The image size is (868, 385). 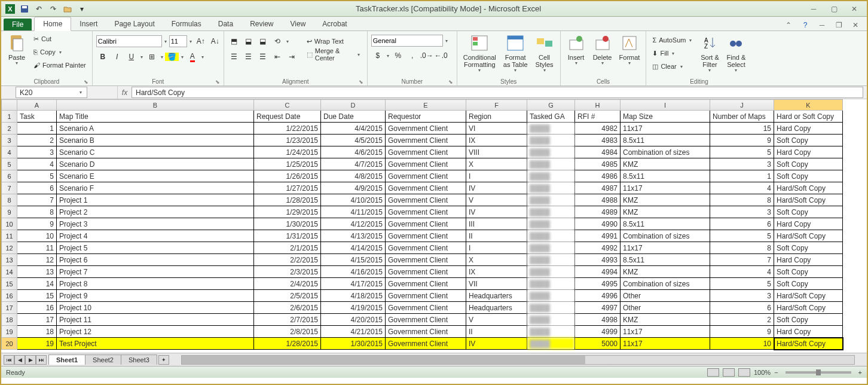 What do you see at coordinates (353, 248) in the screenshot?
I see `cell-D12: 4/14/2015` at bounding box center [353, 248].